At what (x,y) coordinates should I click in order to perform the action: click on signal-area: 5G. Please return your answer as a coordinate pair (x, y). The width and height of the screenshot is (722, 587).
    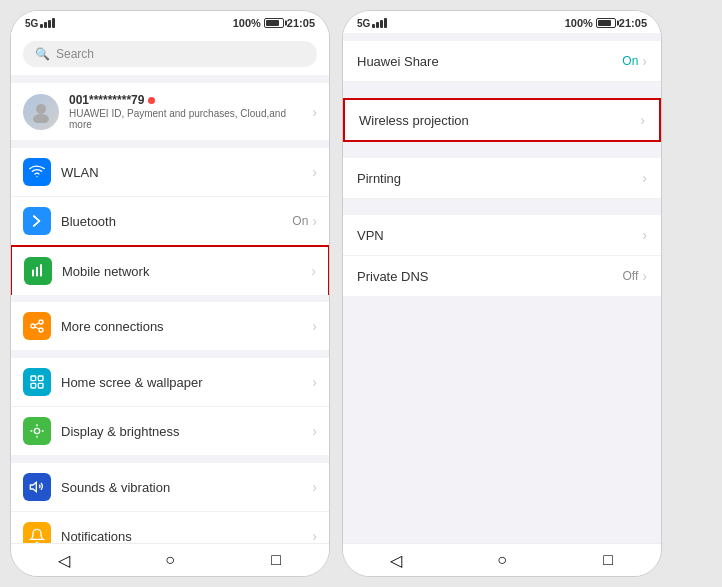
    Looking at the image, I should click on (40, 24).